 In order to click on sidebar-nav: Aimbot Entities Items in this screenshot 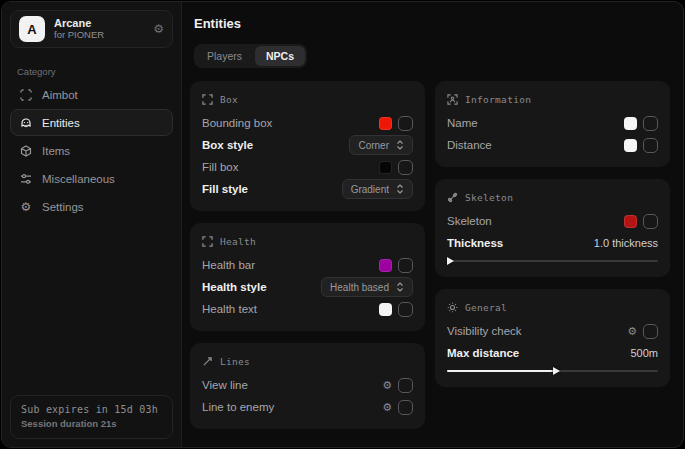, I will do `click(92, 150)`.